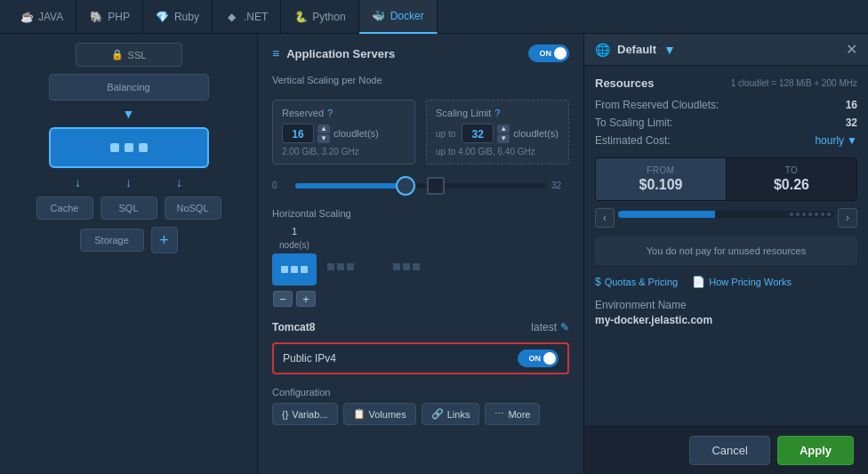 The image size is (868, 474). I want to click on tab-docker: 🐳 Docker, so click(398, 17).